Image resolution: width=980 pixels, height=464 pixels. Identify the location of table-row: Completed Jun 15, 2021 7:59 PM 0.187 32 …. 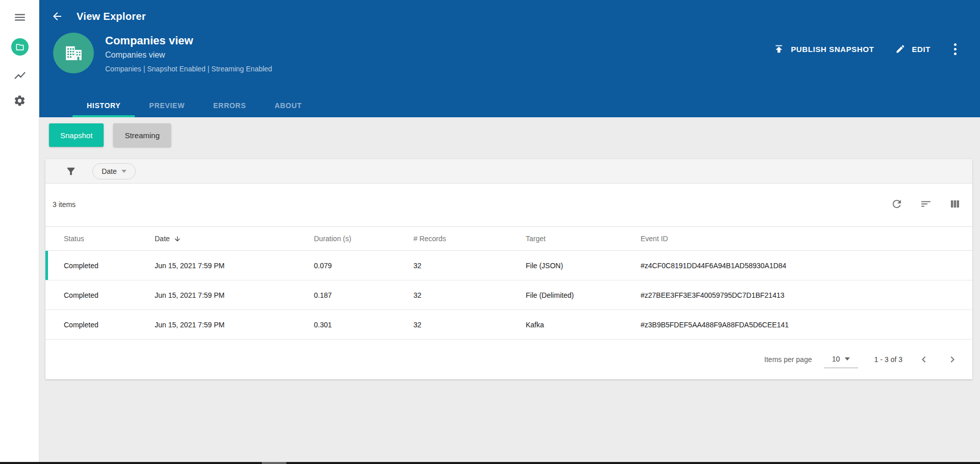
(509, 295).